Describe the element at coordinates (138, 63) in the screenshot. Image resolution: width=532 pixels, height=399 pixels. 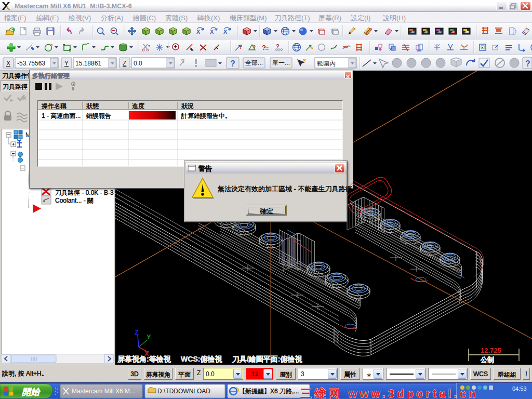
I see `svg-text: 0.0` at that location.